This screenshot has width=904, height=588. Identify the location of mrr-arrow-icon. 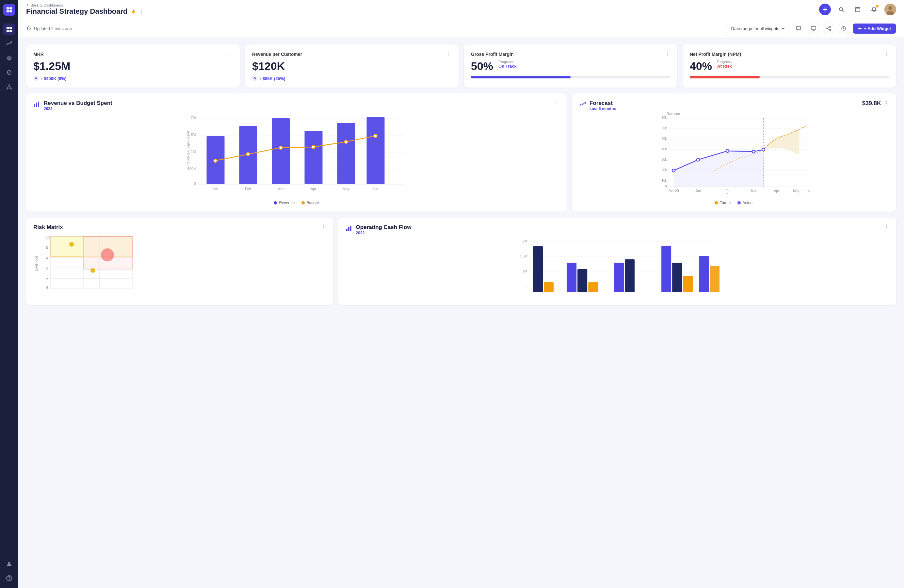
(36, 78).